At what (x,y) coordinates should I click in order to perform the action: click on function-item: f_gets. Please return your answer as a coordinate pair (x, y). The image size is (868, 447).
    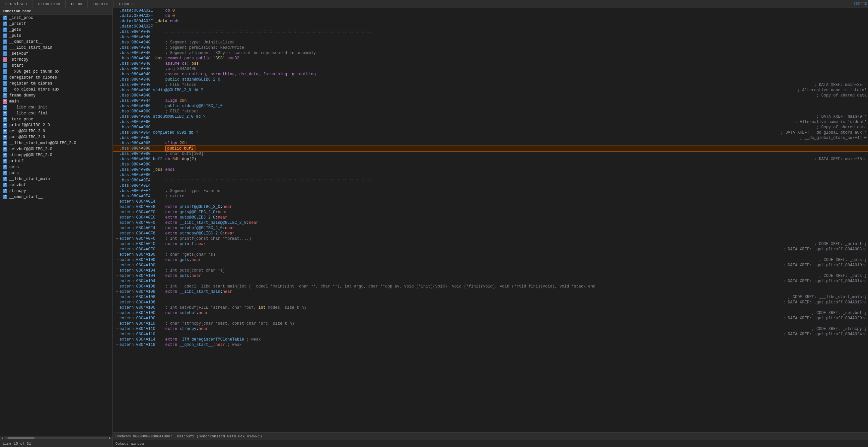
    Looking at the image, I should click on (56, 30).